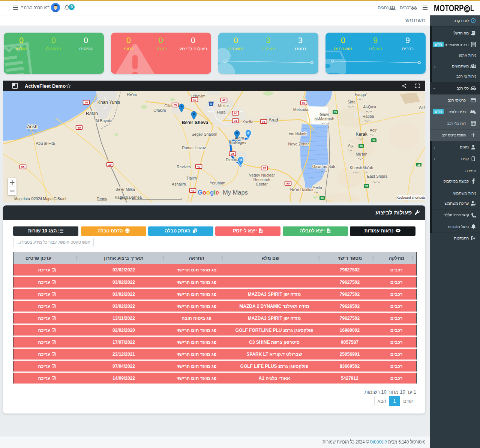 Image resolution: width=480 pixels, height=448 pixels. I want to click on svg-text: Revivim, so click(184, 167).